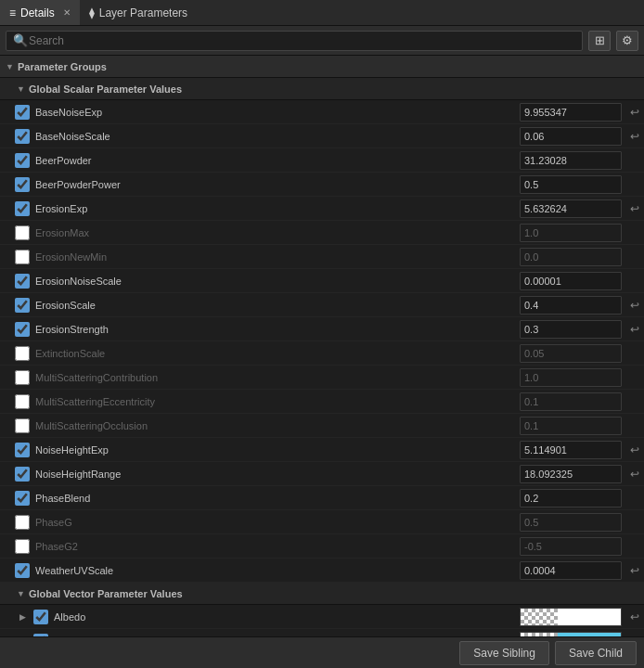 This screenshot has width=644, height=668. I want to click on checkbox-ErosionStrength, so click(22, 329).